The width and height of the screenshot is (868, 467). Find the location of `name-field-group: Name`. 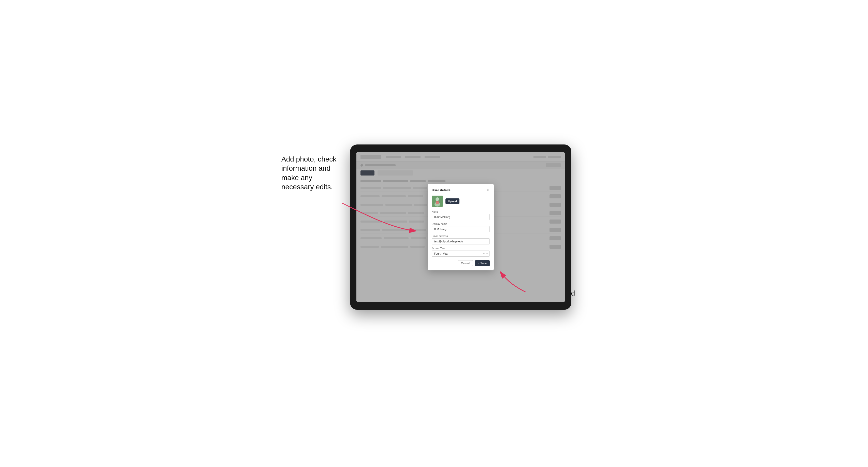

name-field-group: Name is located at coordinates (461, 215).